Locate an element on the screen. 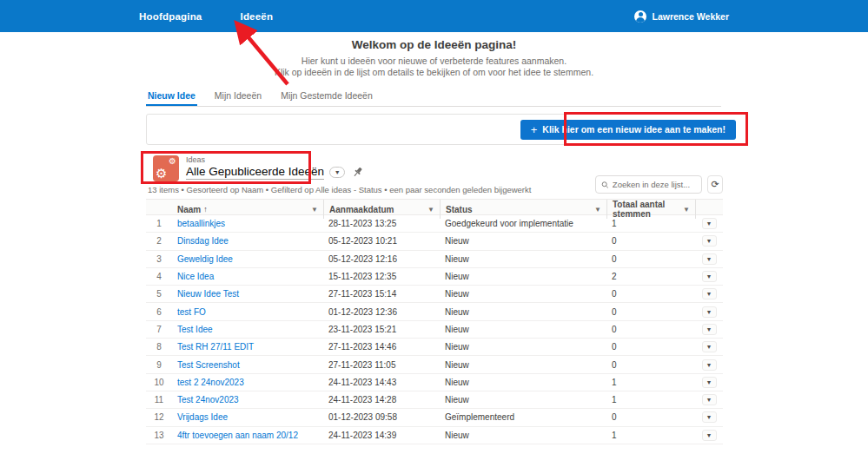  idea-name-link: test 2 24nov2023 is located at coordinates (210, 382).